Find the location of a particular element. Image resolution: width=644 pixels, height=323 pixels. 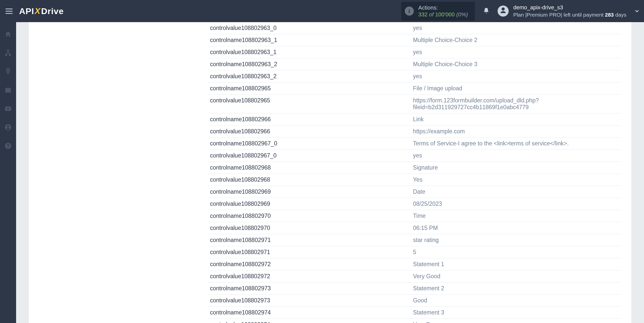

field-key: controlvalue108802963_2 is located at coordinates (308, 76).